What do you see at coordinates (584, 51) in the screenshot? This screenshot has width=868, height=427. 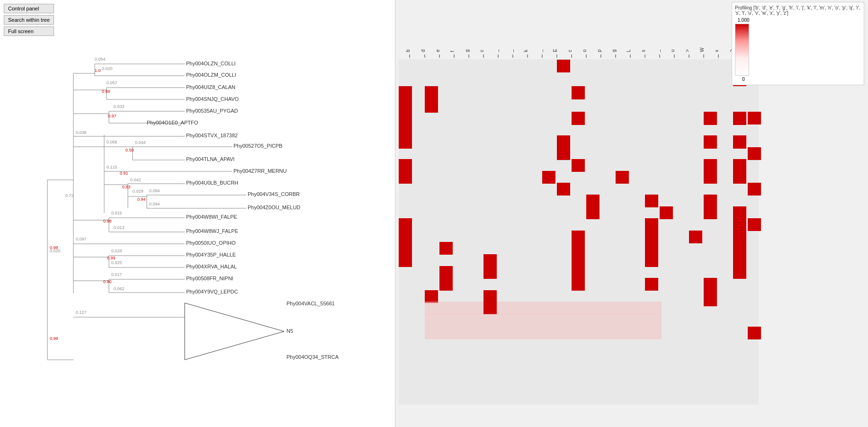 I see `svg-text: o` at bounding box center [584, 51].